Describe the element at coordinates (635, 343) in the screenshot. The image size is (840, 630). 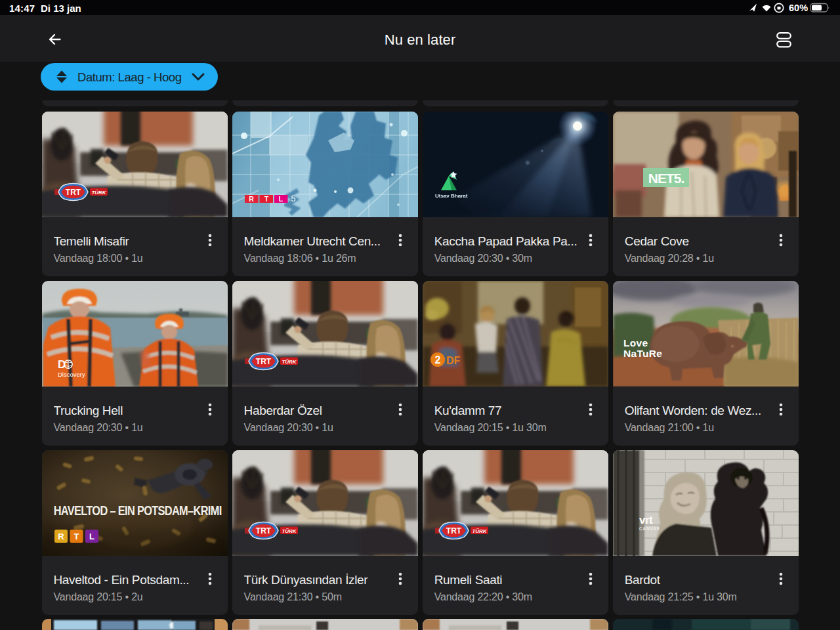
I see `svg-text: Love` at that location.